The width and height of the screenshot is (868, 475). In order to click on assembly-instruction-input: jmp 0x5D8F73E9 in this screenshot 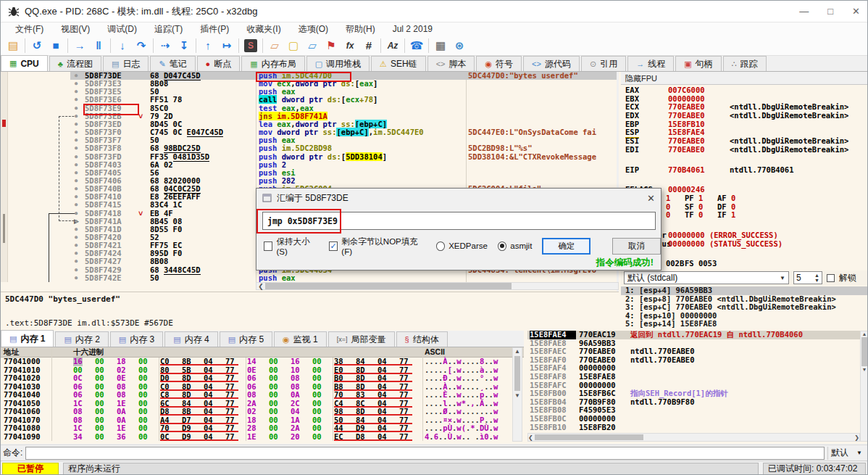, I will do `click(459, 220)`.